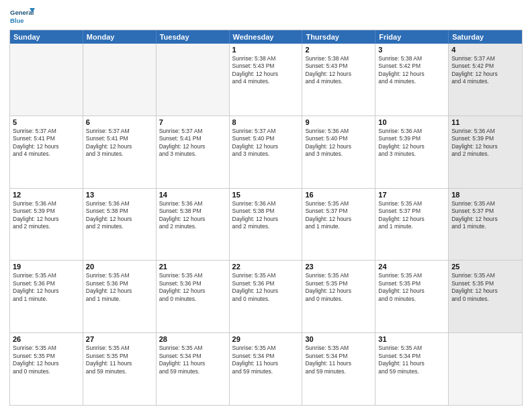 The height and width of the screenshot is (411, 532). I want to click on calendar-cell: 28Sunrise: 5:35 AM Sunset: 5:34 PM Dayli…, so click(193, 369).